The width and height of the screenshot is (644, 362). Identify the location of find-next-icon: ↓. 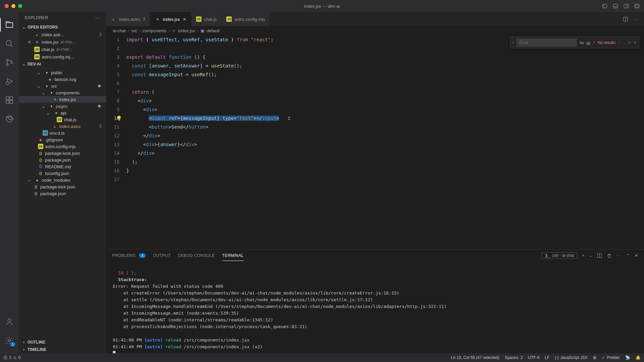
(625, 42).